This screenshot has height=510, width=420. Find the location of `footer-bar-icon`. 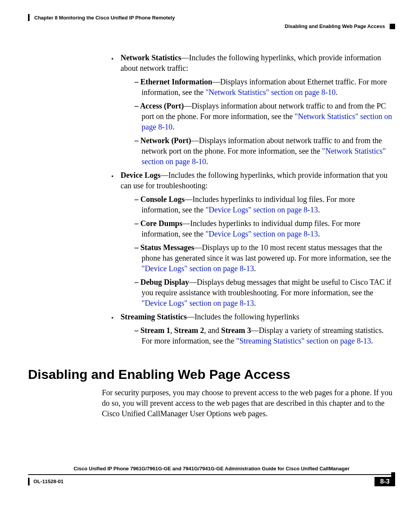

footer-bar-icon is located at coordinates (29, 482).